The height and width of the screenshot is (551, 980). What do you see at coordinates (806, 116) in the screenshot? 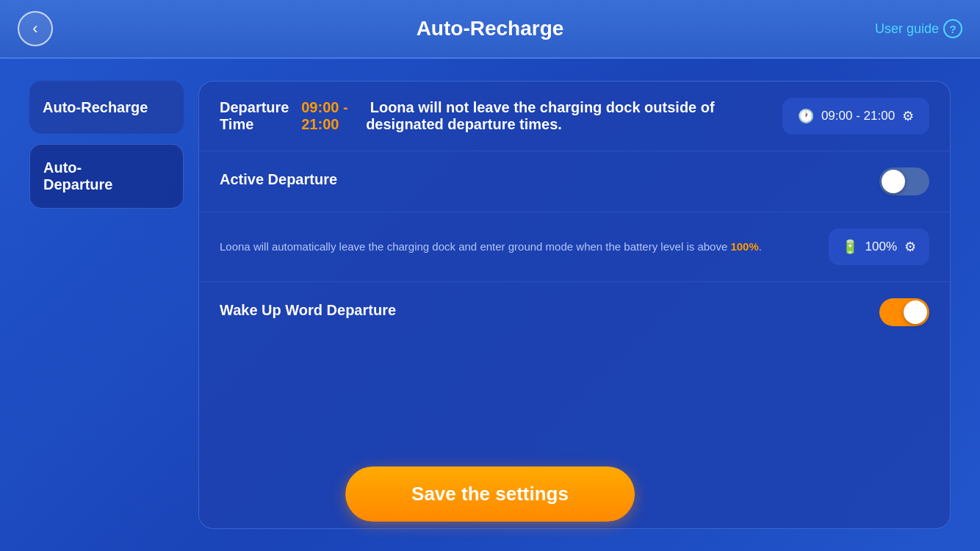
I see `clock-icon: 🕐` at bounding box center [806, 116].